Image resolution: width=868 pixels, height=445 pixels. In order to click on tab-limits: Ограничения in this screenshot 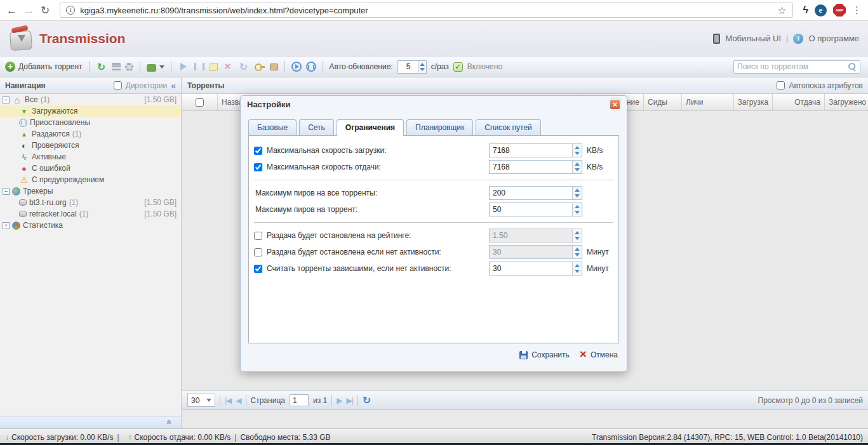, I will do `click(370, 128)`.